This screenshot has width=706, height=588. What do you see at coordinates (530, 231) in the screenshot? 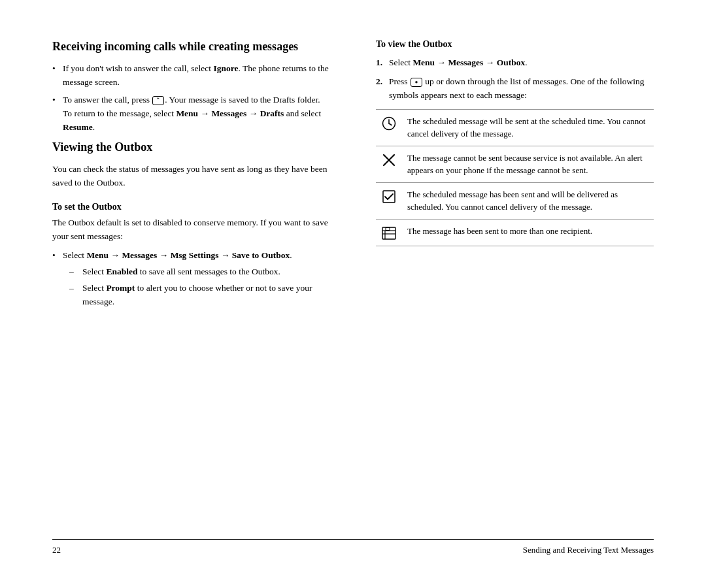
I see `multi-row-text: The message has been sent to more than o…` at bounding box center [530, 231].